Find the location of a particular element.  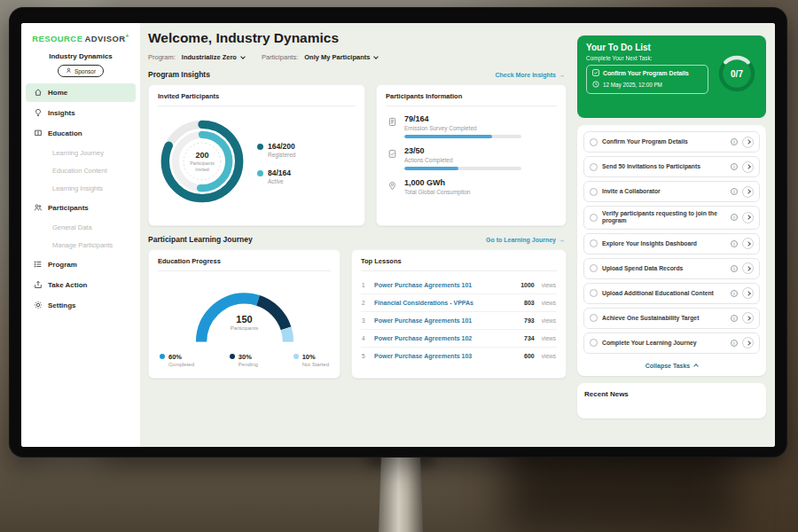

info-row: 79/164 Emission Survey Completed is located at coordinates (472, 126).